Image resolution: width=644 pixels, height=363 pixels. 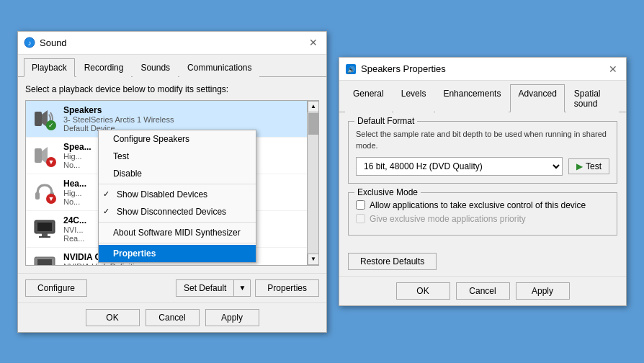 I want to click on disconnected-icon-3: ▼, so click(x=51, y=199).